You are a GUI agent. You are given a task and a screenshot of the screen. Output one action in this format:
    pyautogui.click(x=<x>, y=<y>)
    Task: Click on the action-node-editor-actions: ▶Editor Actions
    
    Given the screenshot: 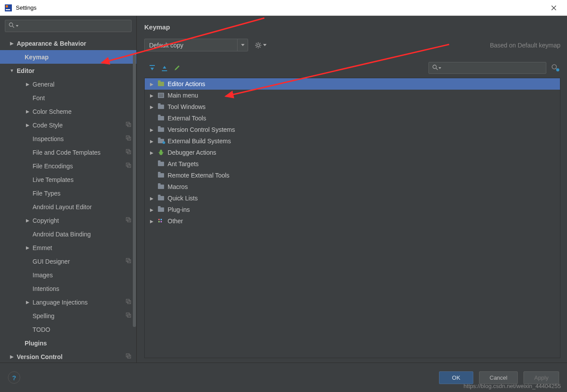 What is the action you would take?
    pyautogui.click(x=352, y=84)
    